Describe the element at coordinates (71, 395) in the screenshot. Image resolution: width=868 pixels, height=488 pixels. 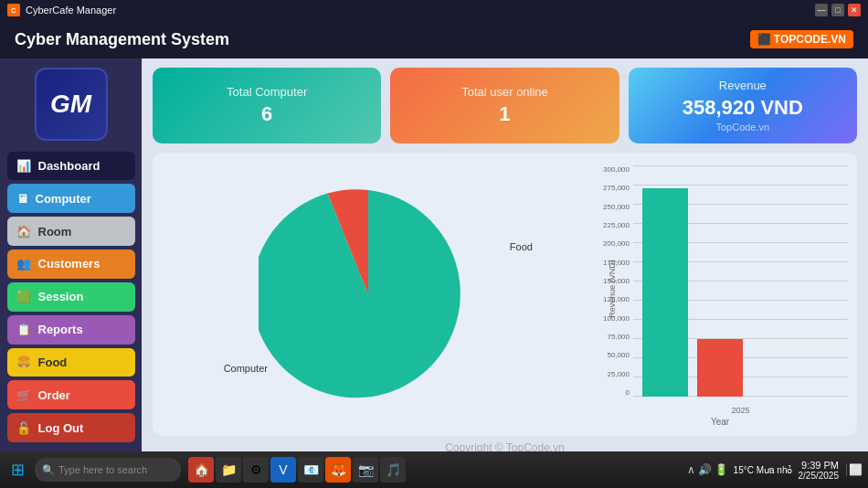
I see `sidebar-item-order: 🛒 Order` at that location.